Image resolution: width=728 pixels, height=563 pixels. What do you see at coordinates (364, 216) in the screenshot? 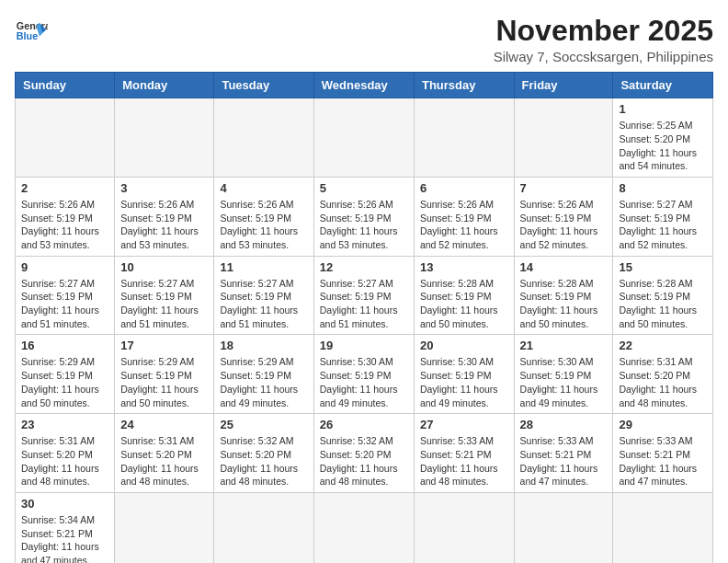
I see `calendar-cell: 5Sunrise: 5:26 AM Sunset: 5:19 PM Daylig…` at bounding box center [364, 216].